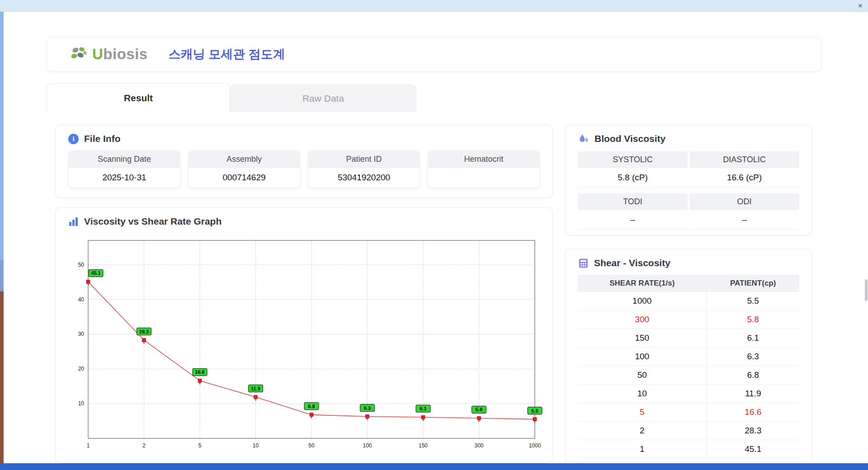 This screenshot has width=868, height=470. What do you see at coordinates (124, 178) in the screenshot?
I see `field-value: 2025-10-31` at bounding box center [124, 178].